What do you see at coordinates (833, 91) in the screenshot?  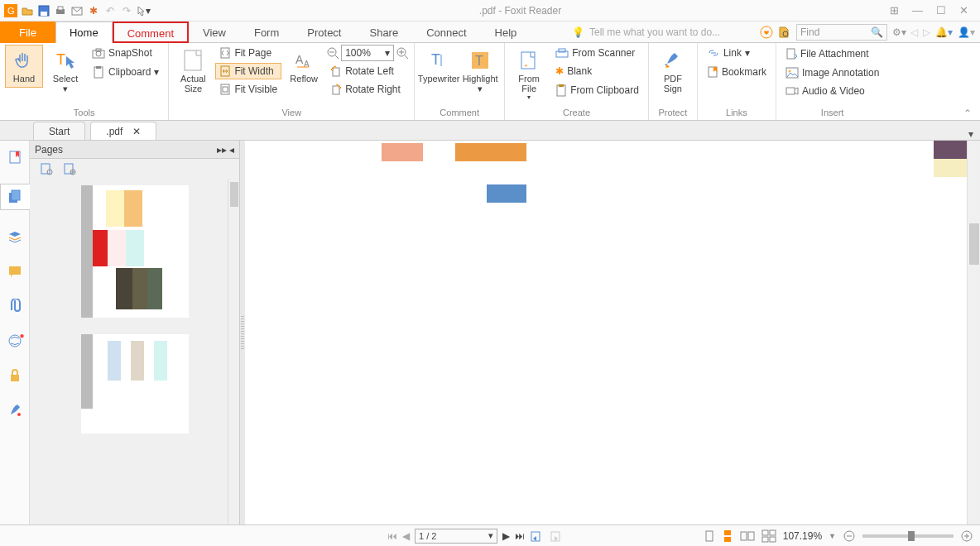 I see `audio-video-button: Audio & Video` at bounding box center [833, 91].